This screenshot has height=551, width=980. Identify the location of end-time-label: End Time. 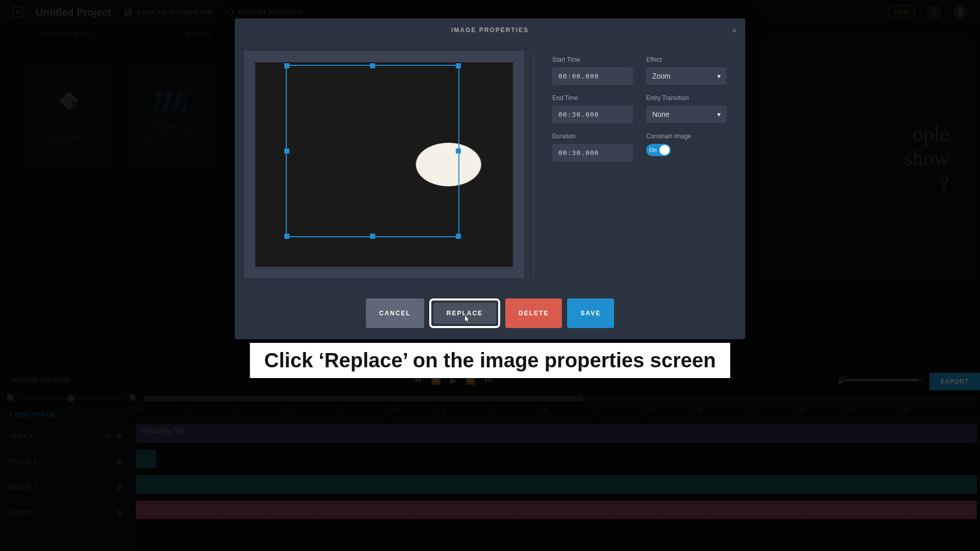
(593, 98).